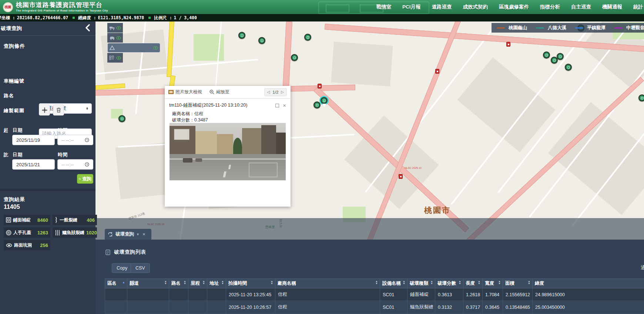  Describe the element at coordinates (138, 234) in the screenshot. I see `panel-tab-caret-icon: ▼` at that location.